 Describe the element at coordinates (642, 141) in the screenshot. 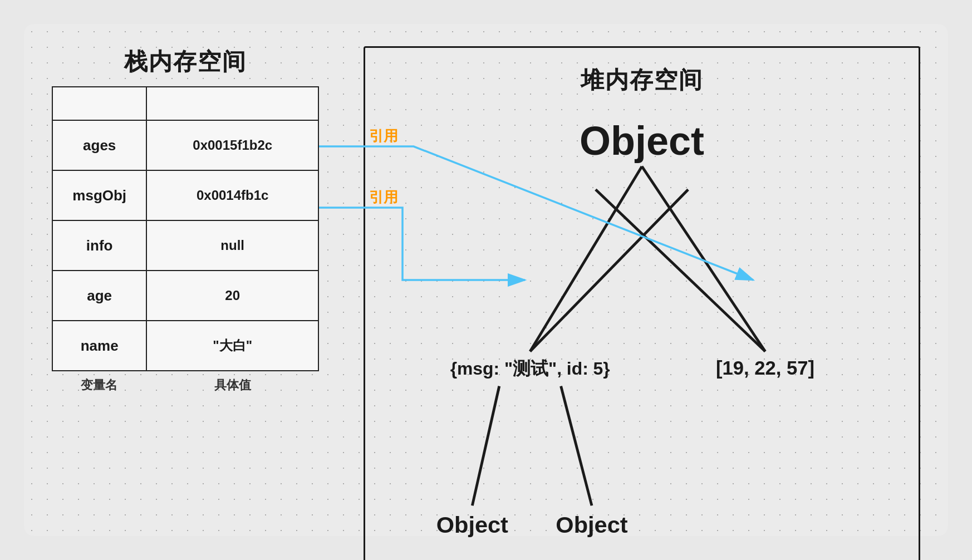

I see `heap-object-top: Object` at that location.